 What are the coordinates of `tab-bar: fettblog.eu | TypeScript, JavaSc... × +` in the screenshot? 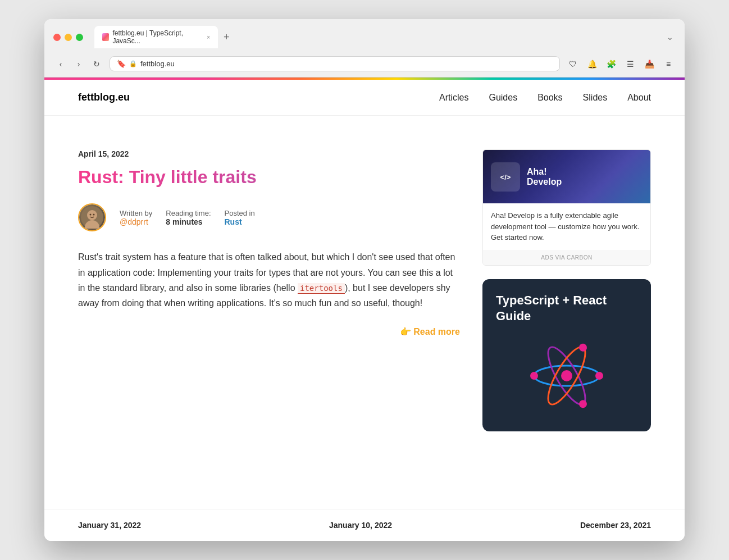 It's located at (377, 37).